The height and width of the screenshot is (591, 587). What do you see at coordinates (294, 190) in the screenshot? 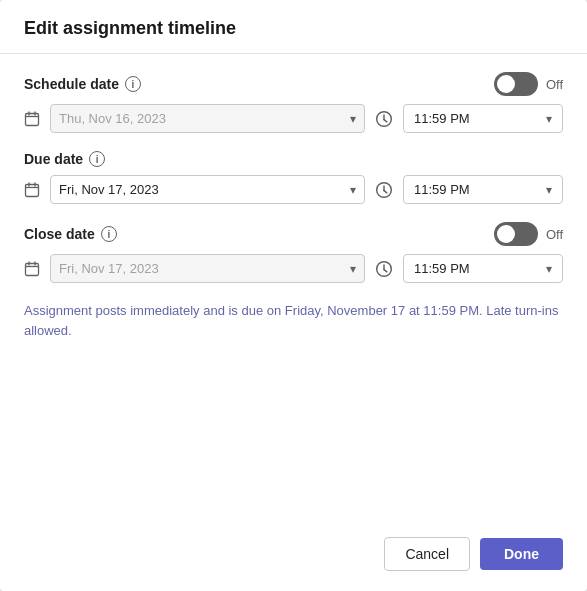
I see `due-date-time-row: Fri, Nov 17, 2023 ▾ 11:59 PM ▾` at bounding box center [294, 190].